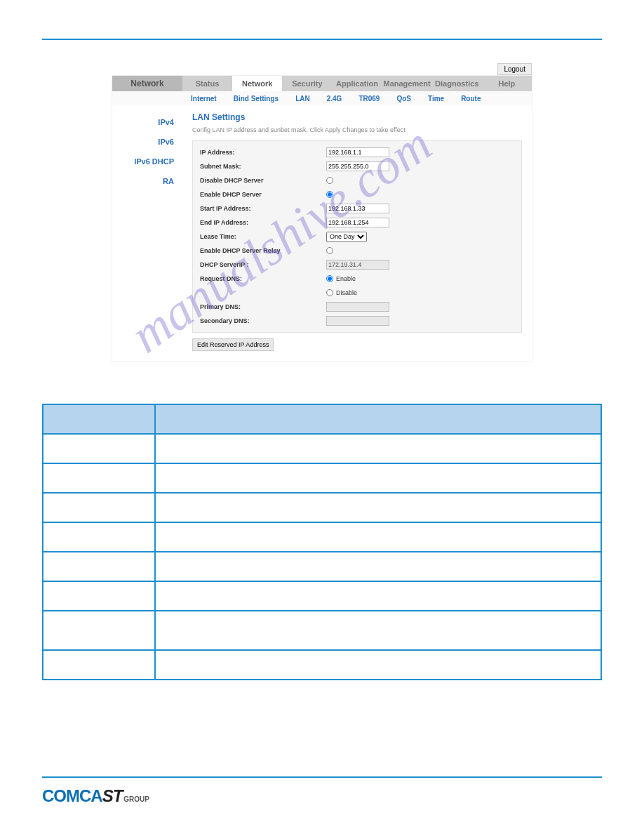 The image size is (644, 834). I want to click on end-label: End IP Address:, so click(263, 223).